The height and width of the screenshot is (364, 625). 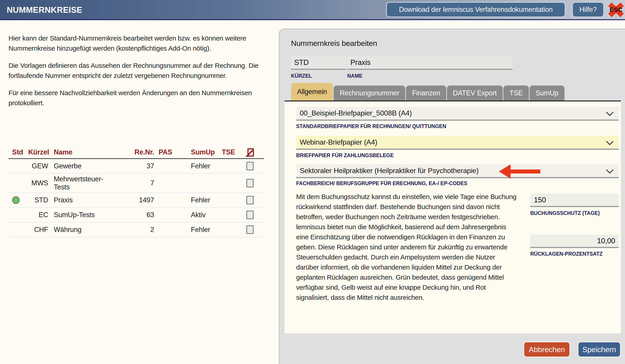 What do you see at coordinates (476, 10) in the screenshot?
I see `download-verfahrensdokumentation-button: Download der lemniscus Verfahrensdokumen…` at bounding box center [476, 10].